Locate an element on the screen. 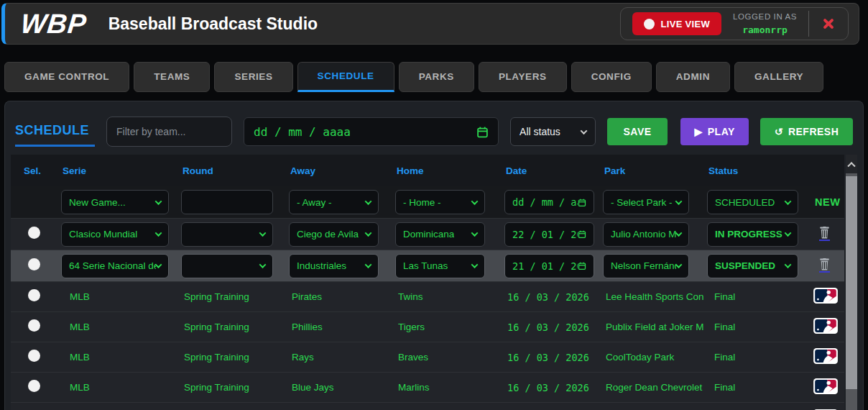 This screenshot has height=410, width=868. column-header-park: Park is located at coordinates (652, 171).